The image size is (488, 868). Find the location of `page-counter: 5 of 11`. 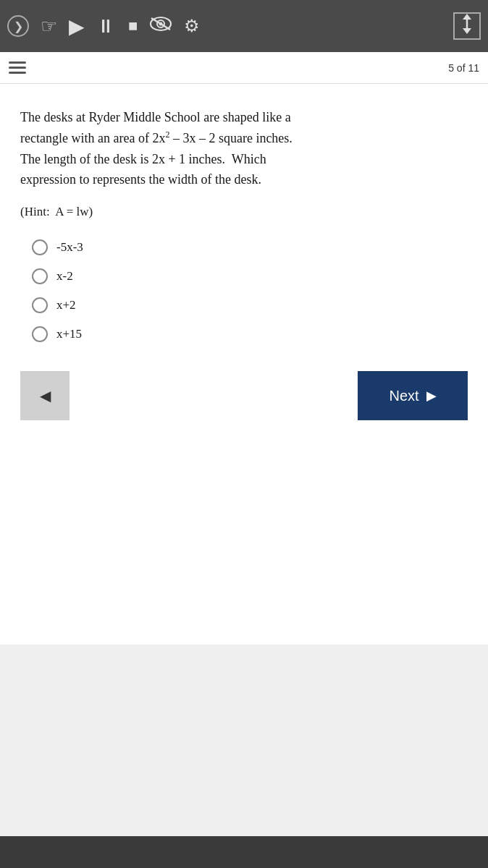

page-counter: 5 of 11 is located at coordinates (463, 68).